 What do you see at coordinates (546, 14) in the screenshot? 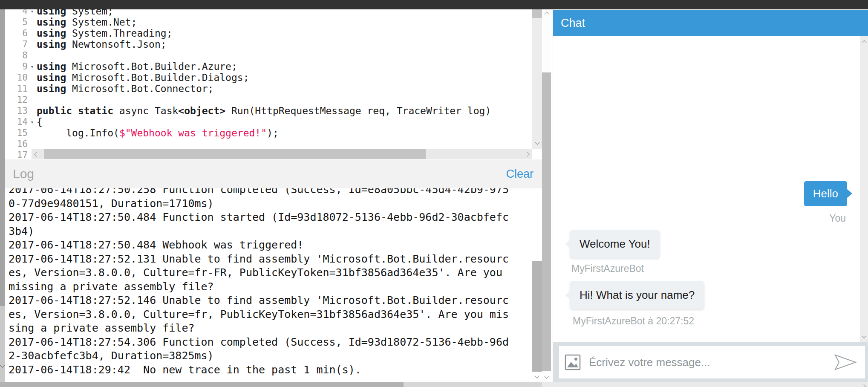
I see `page-scroll-up-button` at bounding box center [546, 14].